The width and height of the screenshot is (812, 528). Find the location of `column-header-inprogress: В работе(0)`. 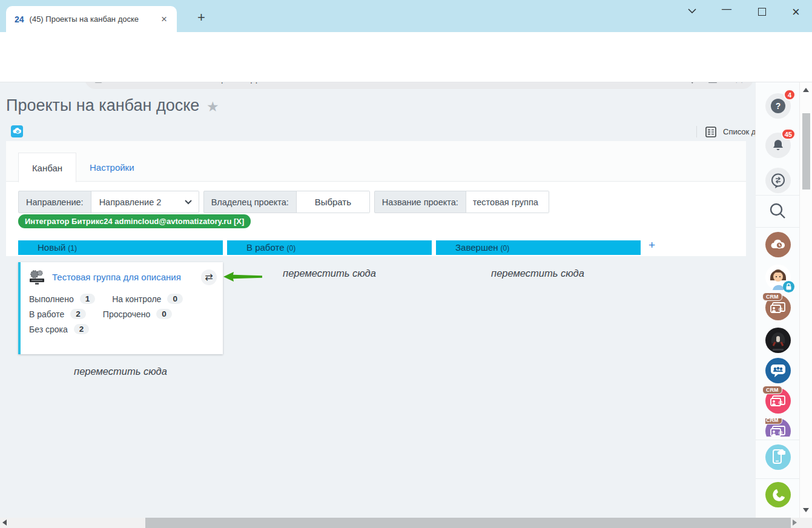

column-header-inprogress: В работе(0) is located at coordinates (329, 248).